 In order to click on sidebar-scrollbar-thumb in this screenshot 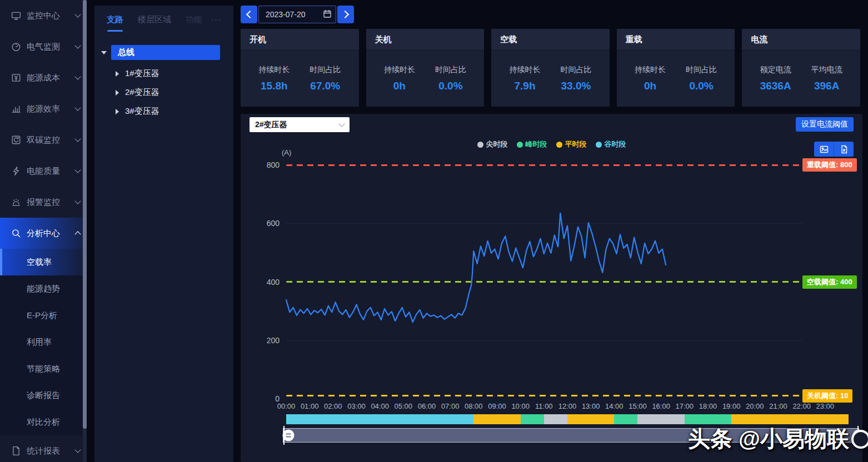, I will do `click(84, 214)`.